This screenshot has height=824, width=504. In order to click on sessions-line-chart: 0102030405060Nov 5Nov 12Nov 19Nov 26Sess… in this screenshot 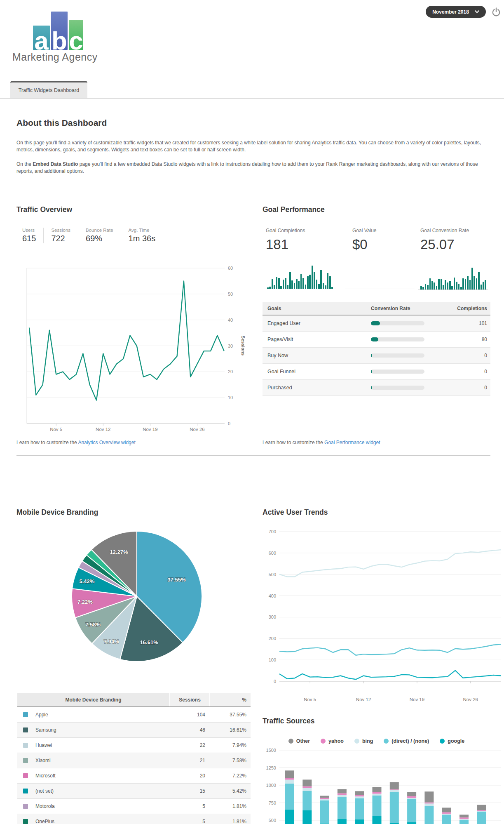, I will do `click(136, 350)`.